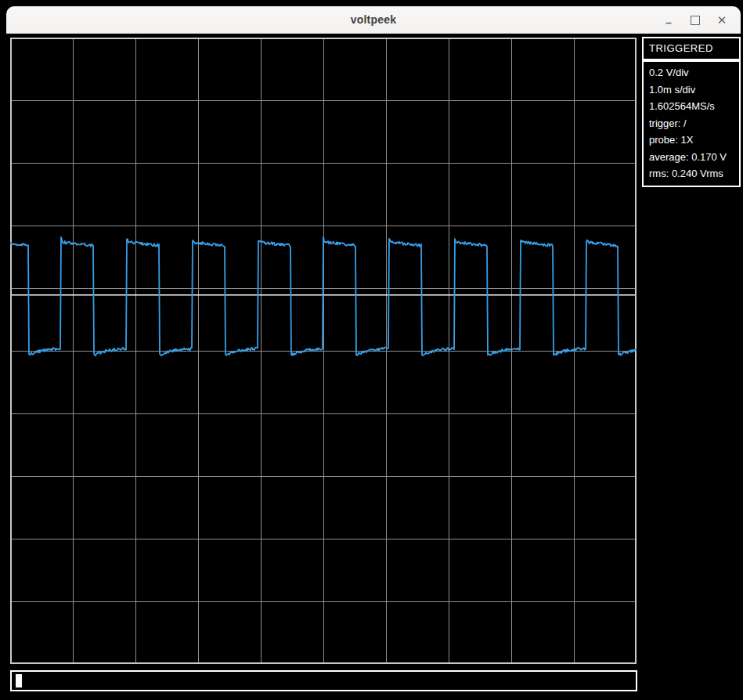 This screenshot has width=743, height=700. Describe the element at coordinates (691, 90) in the screenshot. I see `stat-time-per-div: 1.0m s/div` at that location.